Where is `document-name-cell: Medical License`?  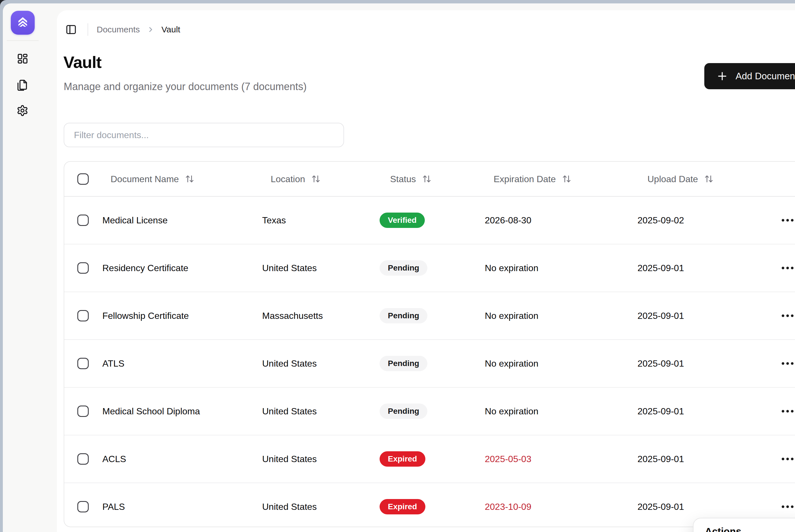
document-name-cell: Medical License is located at coordinates (135, 221).